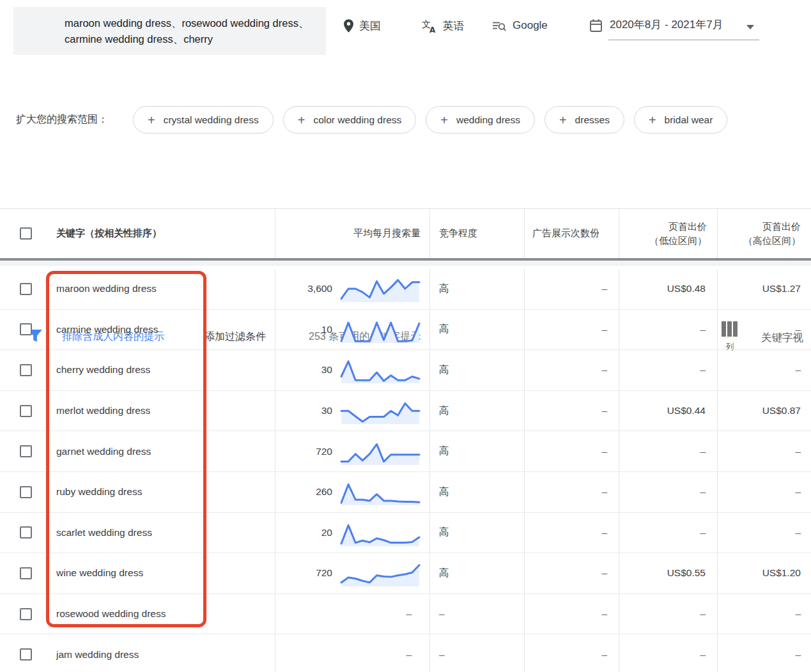 The width and height of the screenshot is (811, 672). Describe the element at coordinates (689, 120) in the screenshot. I see `chip-label: bridal wear` at that location.